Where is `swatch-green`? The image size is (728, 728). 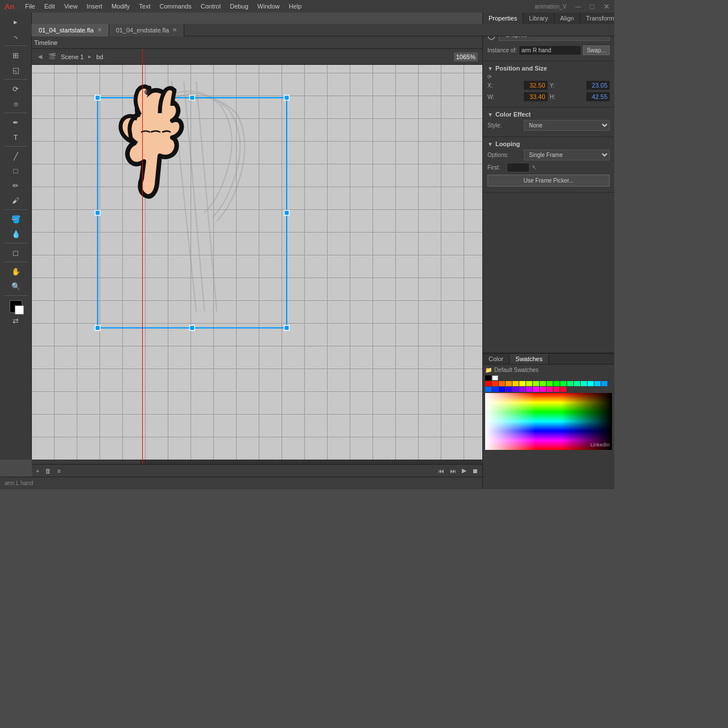 swatch-green is located at coordinates (556, 383).